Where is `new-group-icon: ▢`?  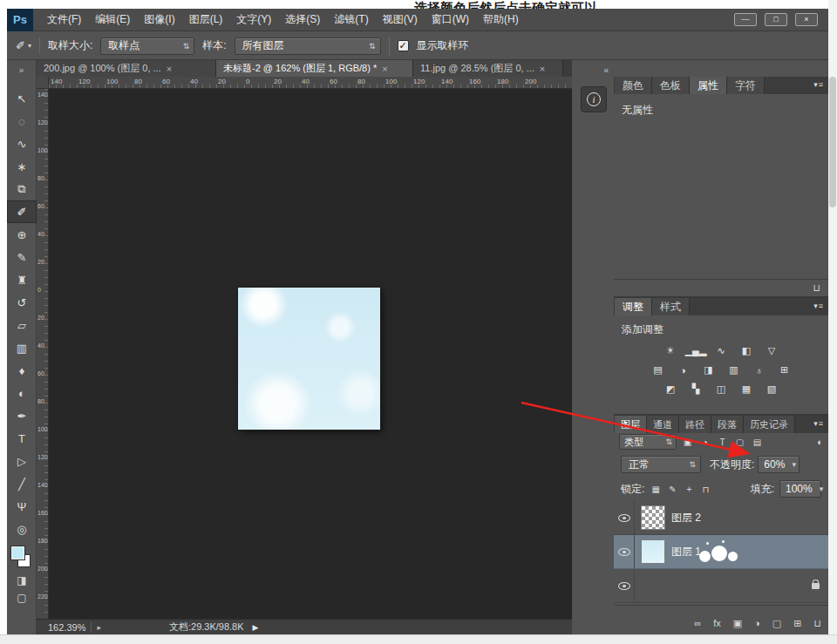 new-group-icon: ▢ is located at coordinates (777, 624).